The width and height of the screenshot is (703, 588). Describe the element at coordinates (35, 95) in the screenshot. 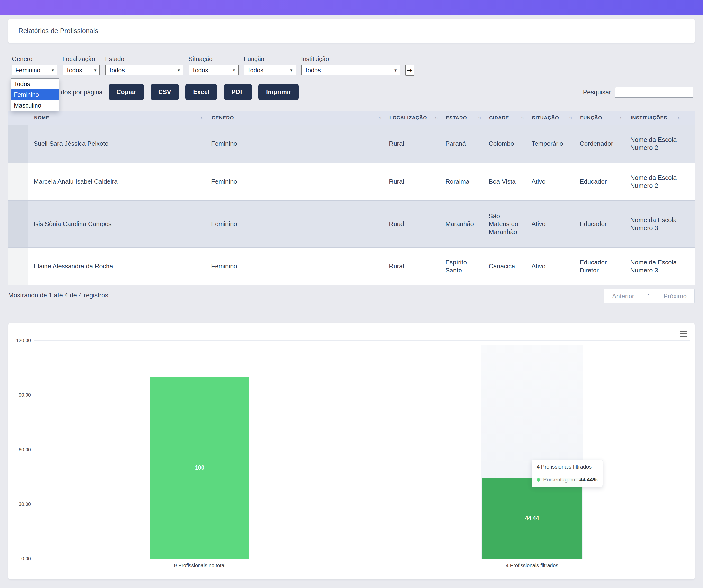

I see `dropdown-option-feminino: Feminino` at that location.